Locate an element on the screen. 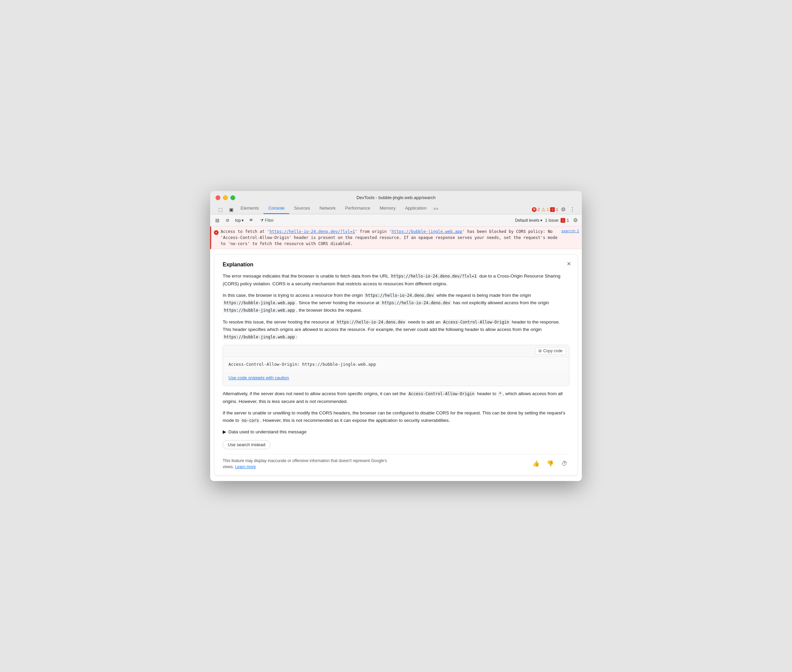  origin-code-2: https://bubble-jingle.web.app is located at coordinates (260, 303).